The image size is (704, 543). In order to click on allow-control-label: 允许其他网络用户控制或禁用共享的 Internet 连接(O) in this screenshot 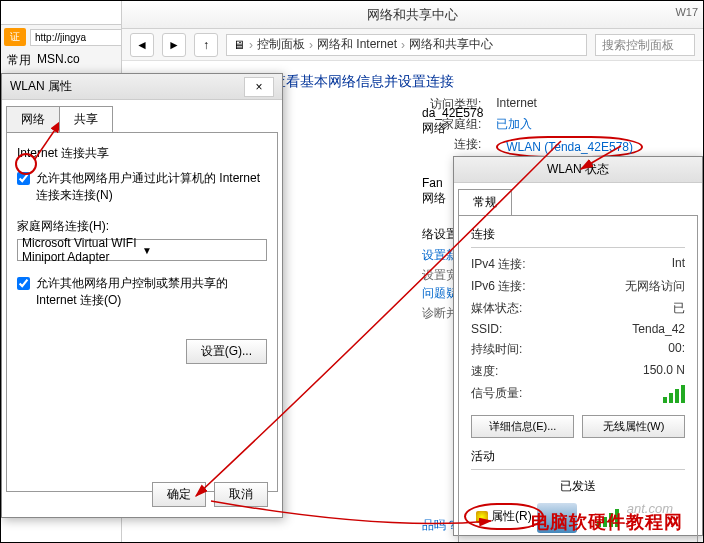, I will do `click(152, 292)`.